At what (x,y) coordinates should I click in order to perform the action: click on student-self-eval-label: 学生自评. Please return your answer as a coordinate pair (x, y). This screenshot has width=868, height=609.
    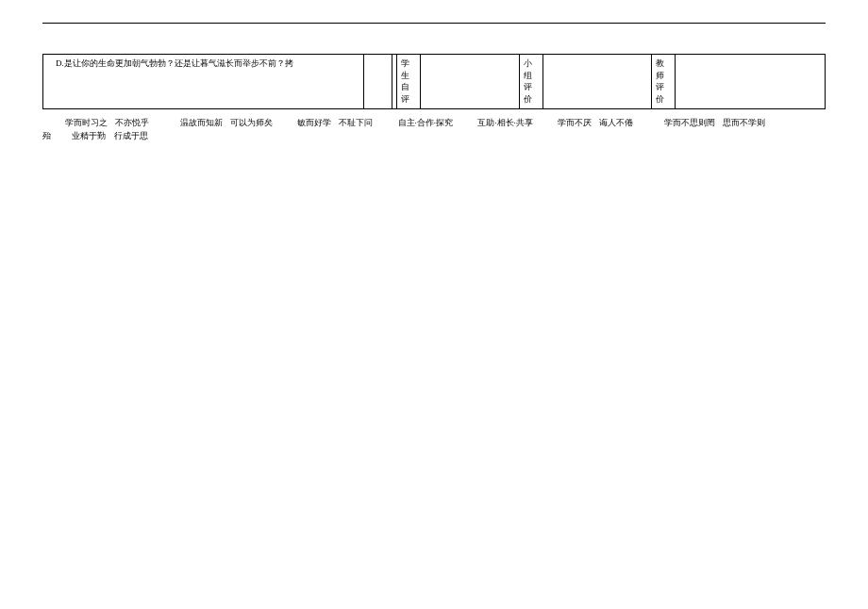
    Looking at the image, I should click on (409, 82).